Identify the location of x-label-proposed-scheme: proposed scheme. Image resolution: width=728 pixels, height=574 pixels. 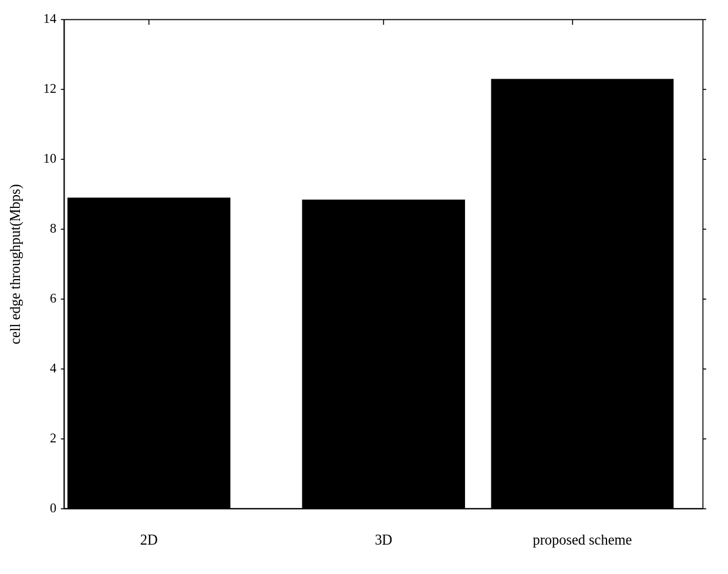
(582, 539).